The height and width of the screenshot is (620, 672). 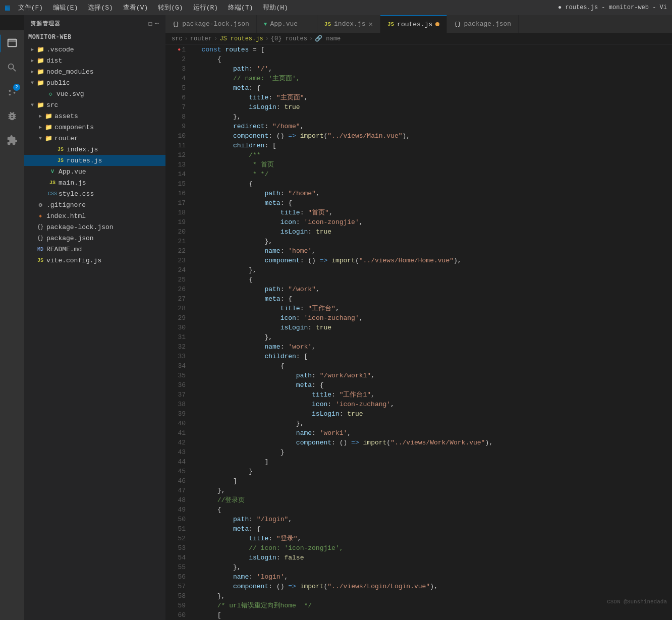 What do you see at coordinates (433, 394) in the screenshot?
I see `code-line-37: title: "工作台1",` at bounding box center [433, 394].